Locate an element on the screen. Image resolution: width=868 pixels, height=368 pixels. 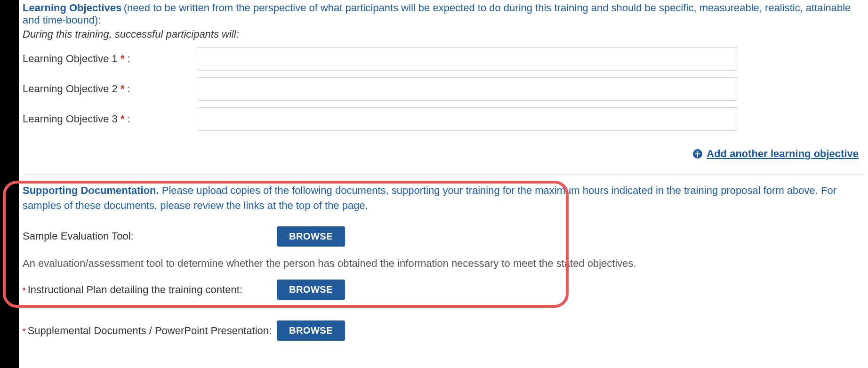
plus-circle-icon is located at coordinates (698, 154).